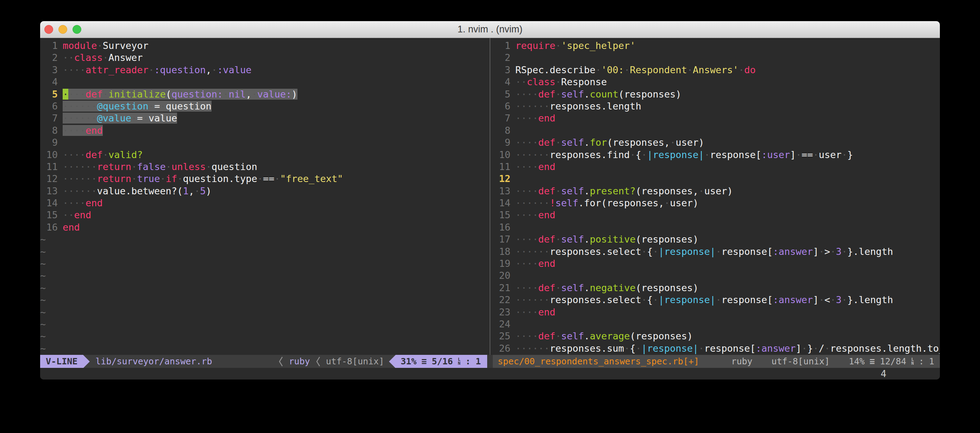 This screenshot has height=433, width=980. Describe the element at coordinates (264, 82) in the screenshot. I see `code-line: 4` at that location.